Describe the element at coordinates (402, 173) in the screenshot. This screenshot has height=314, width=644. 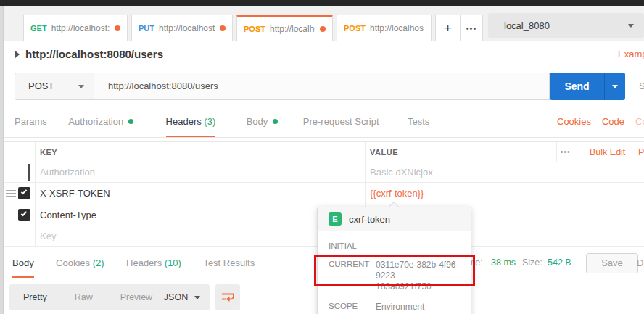
I see `header-value-cell: Basic dXNlcjox` at that location.